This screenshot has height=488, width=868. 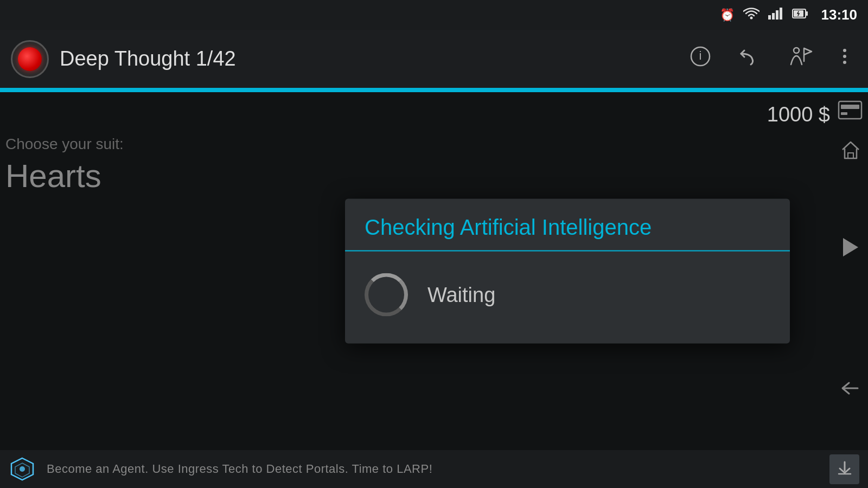 What do you see at coordinates (434, 469) in the screenshot?
I see `bottom-bar: Become an Agent. Use Ingress Tech to Det…` at bounding box center [434, 469].